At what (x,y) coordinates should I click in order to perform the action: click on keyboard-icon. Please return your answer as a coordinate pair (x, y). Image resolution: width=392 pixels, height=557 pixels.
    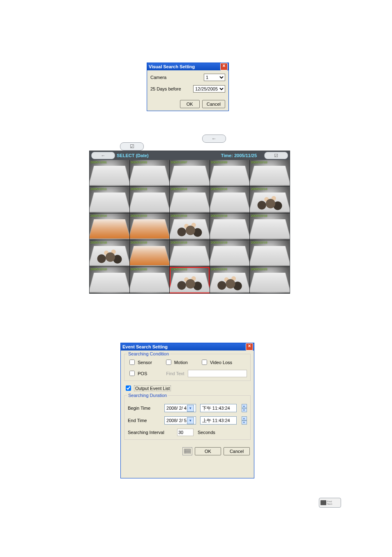
    Looking at the image, I should click on (187, 451).